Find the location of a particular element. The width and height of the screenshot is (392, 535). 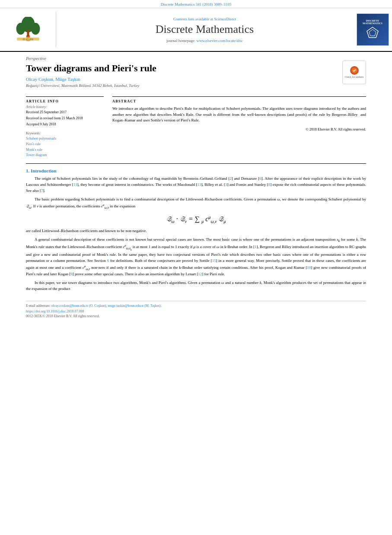

email-addresses: E-mail addresses: olcay.coskun@boun.edu.… is located at coordinates (196, 306).